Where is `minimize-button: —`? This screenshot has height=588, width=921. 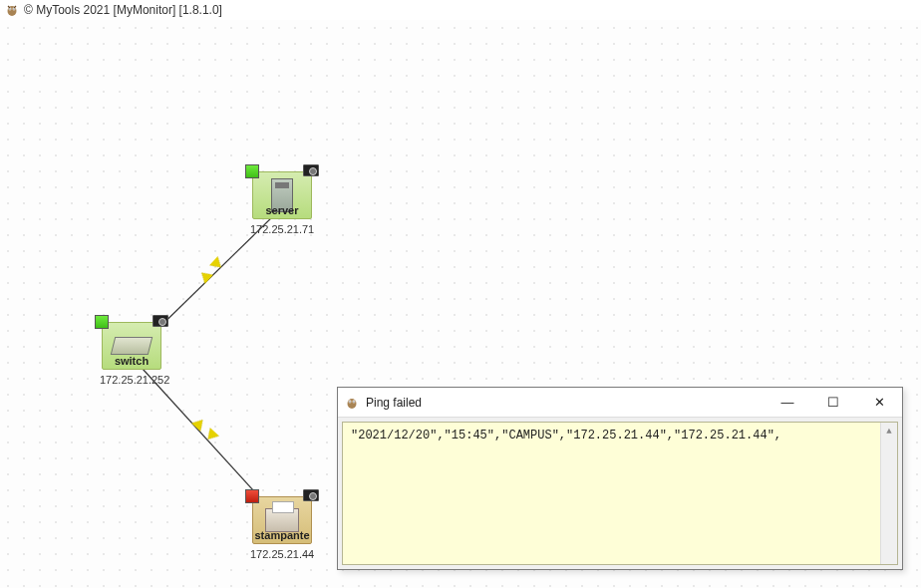
minimize-button: — is located at coordinates (787, 403).